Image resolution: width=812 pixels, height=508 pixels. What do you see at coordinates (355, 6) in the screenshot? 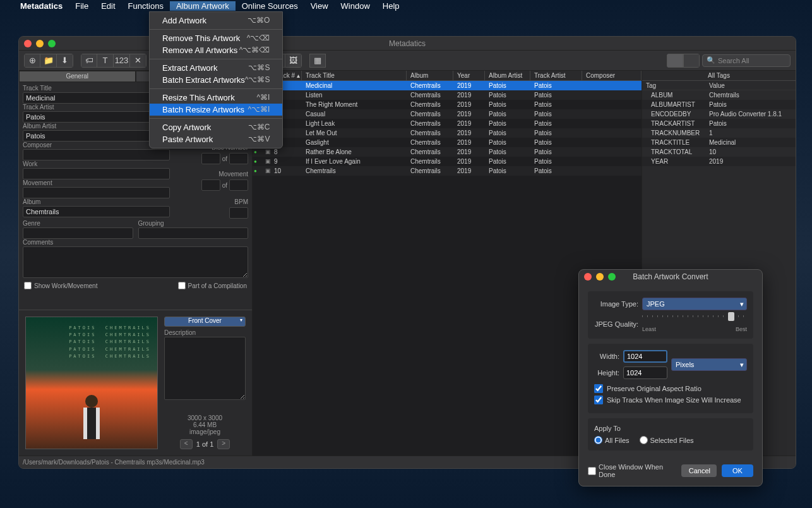
I see `menubar-window: Window` at bounding box center [355, 6].